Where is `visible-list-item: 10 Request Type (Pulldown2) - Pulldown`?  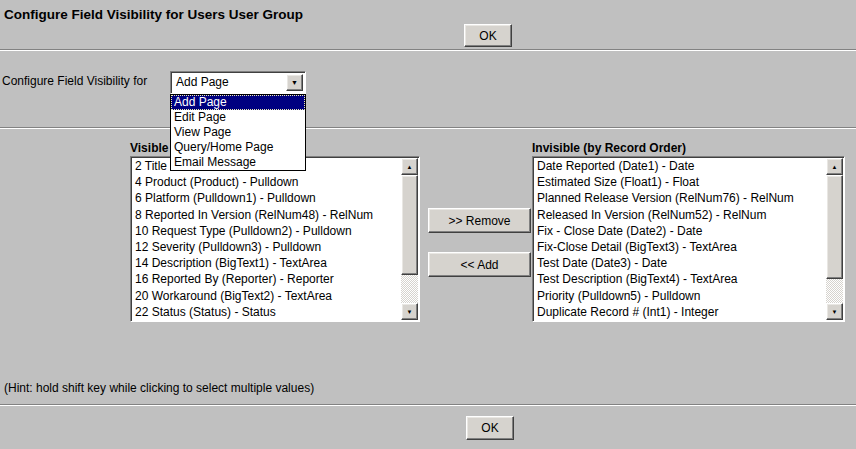 visible-list-item: 10 Request Type (Pulldown2) - Pulldown is located at coordinates (266, 231).